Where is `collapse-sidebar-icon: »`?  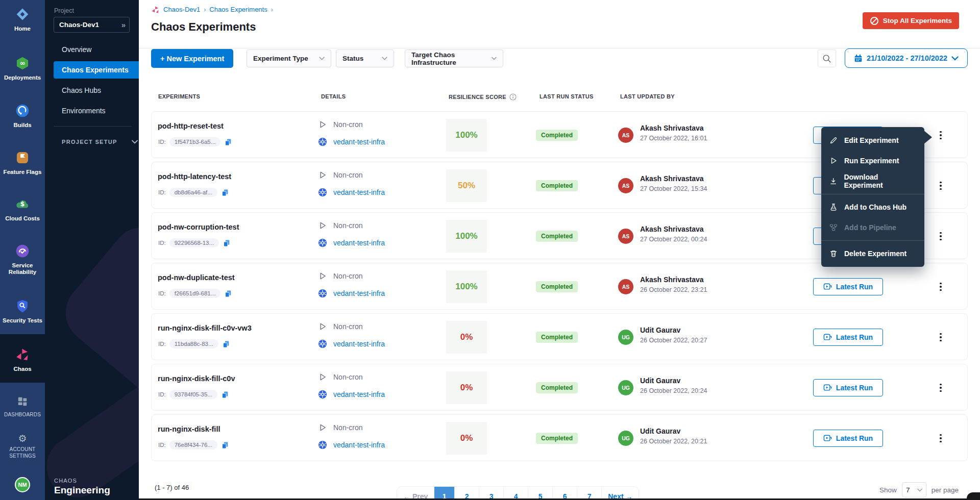 collapse-sidebar-icon: » is located at coordinates (124, 24).